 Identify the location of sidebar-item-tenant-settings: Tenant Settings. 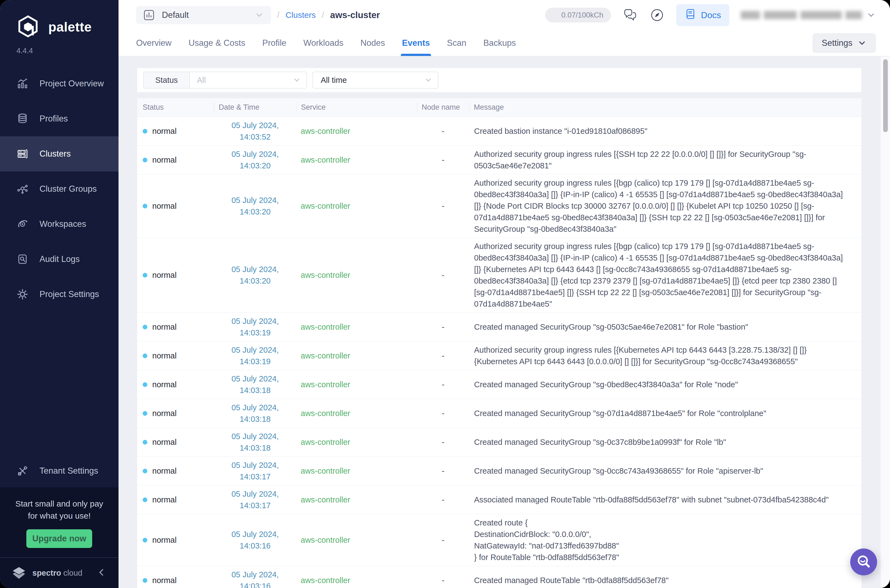
(59, 471).